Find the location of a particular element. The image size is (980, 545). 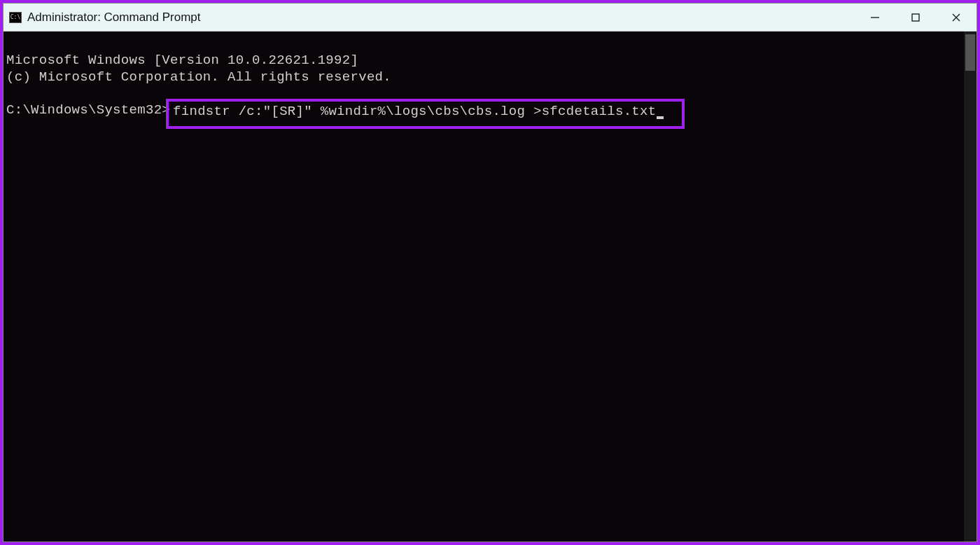

command-text: findstr /c:"[SR]" %windir%\logs\cbs\cbs.… is located at coordinates (414, 111).